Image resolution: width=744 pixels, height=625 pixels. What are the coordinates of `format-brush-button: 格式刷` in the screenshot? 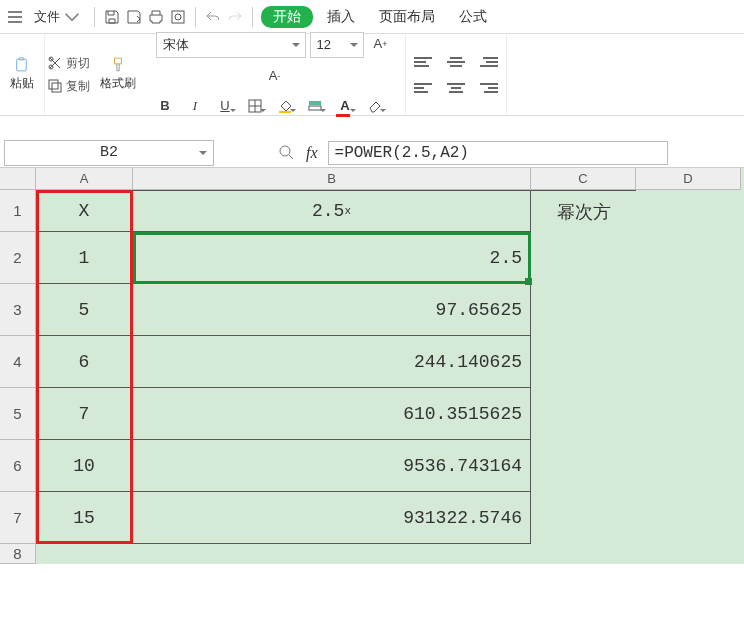 It's located at (118, 74).